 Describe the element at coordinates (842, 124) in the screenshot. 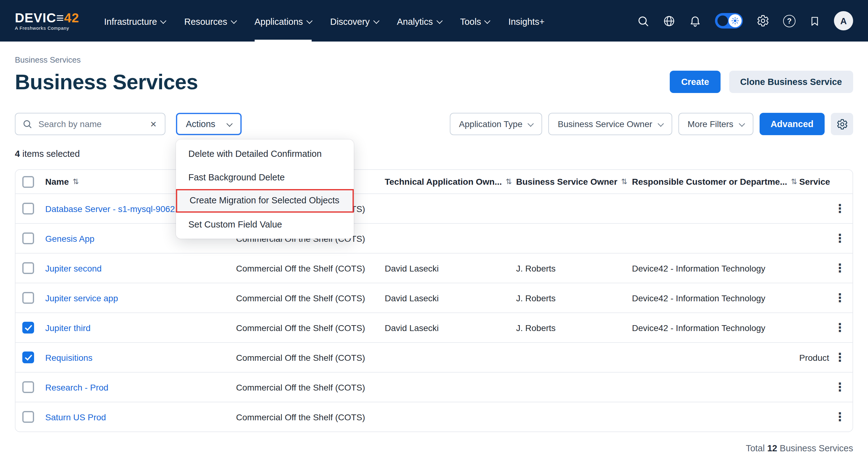

I see `table-settings-button` at that location.